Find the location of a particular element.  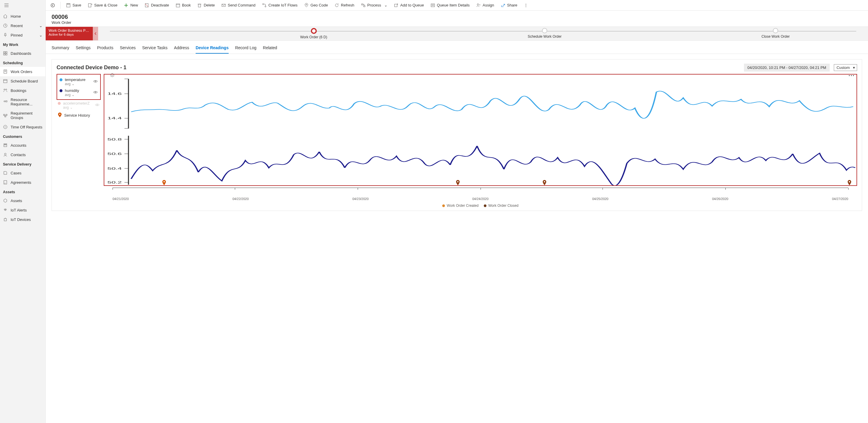

bpf-flag: Work Order Business Pro... Active for 6 … is located at coordinates (69, 34).